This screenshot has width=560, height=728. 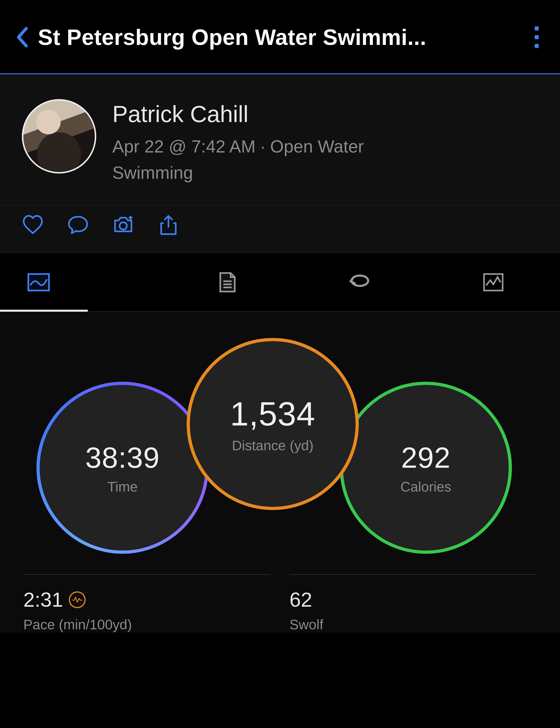 I want to click on more-menu-button, so click(x=537, y=37).